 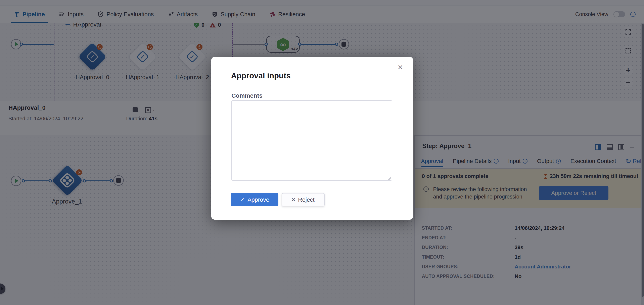 I want to click on comments-textarea, so click(x=312, y=140).